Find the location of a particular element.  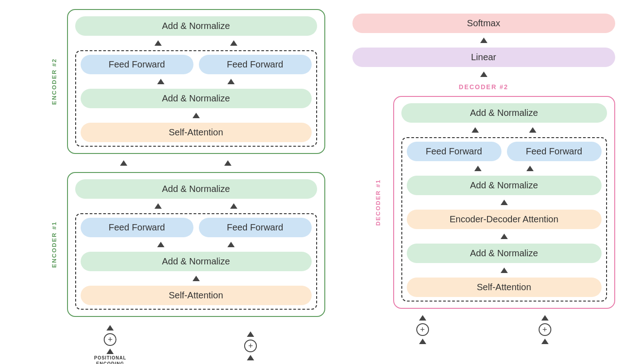

decoder-circle-plus-right: + is located at coordinates (545, 330).